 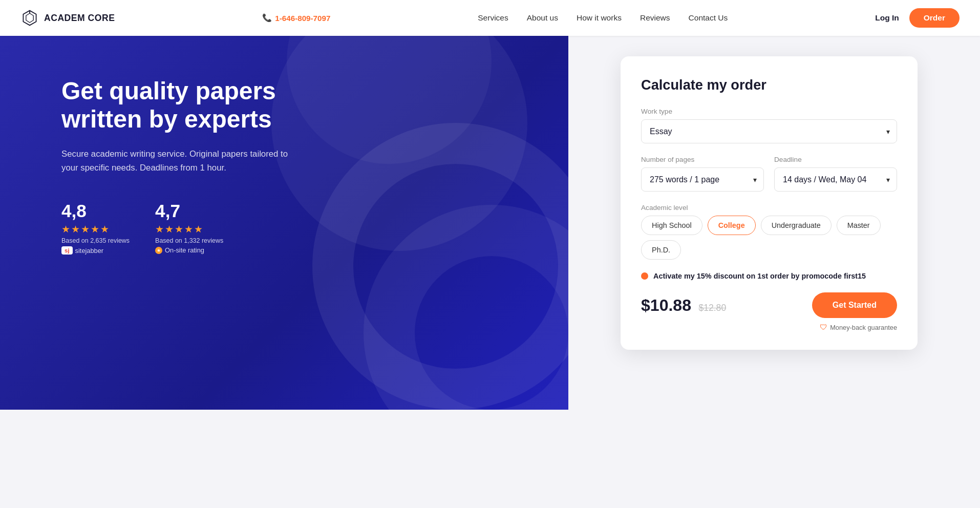 What do you see at coordinates (836, 160) in the screenshot?
I see `deadline-label: Deadline` at bounding box center [836, 160].